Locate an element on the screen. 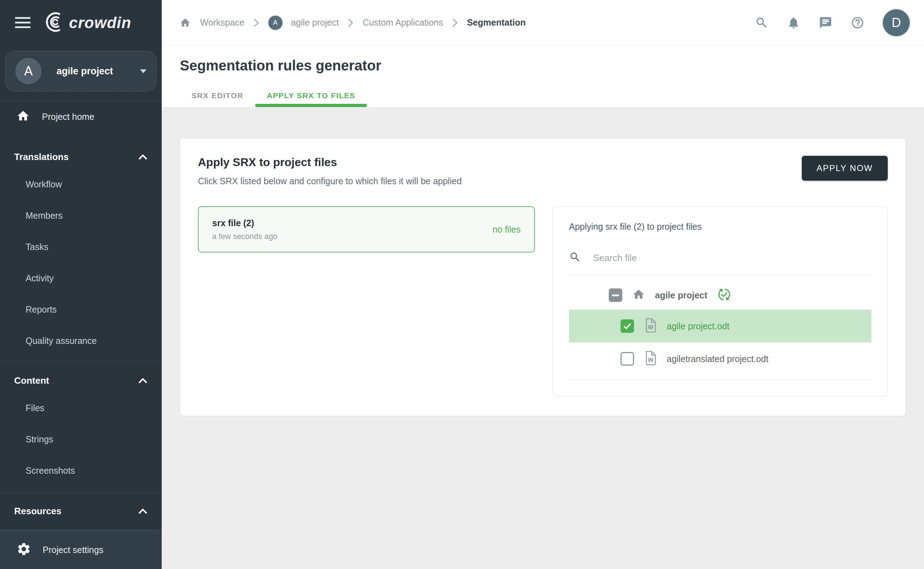  sidebar-item-screenshots: Screenshots is located at coordinates (81, 470).